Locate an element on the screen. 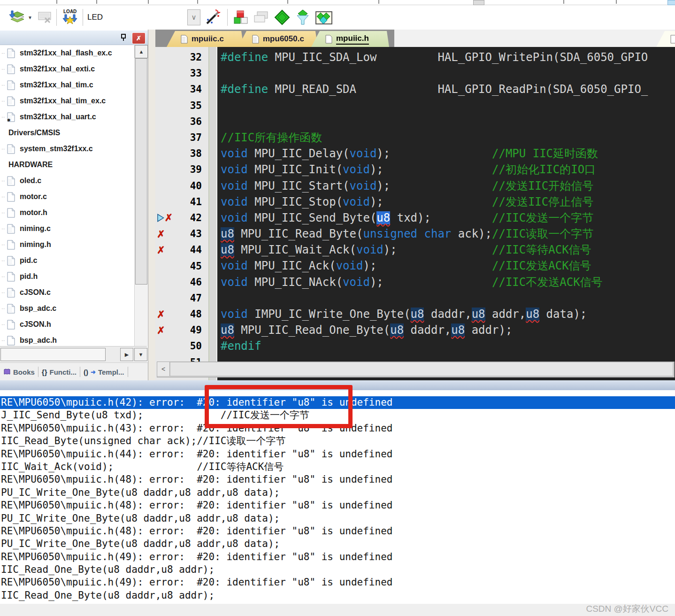  editor-tab-mpu6050-c: mpu6050.c is located at coordinates (278, 39).